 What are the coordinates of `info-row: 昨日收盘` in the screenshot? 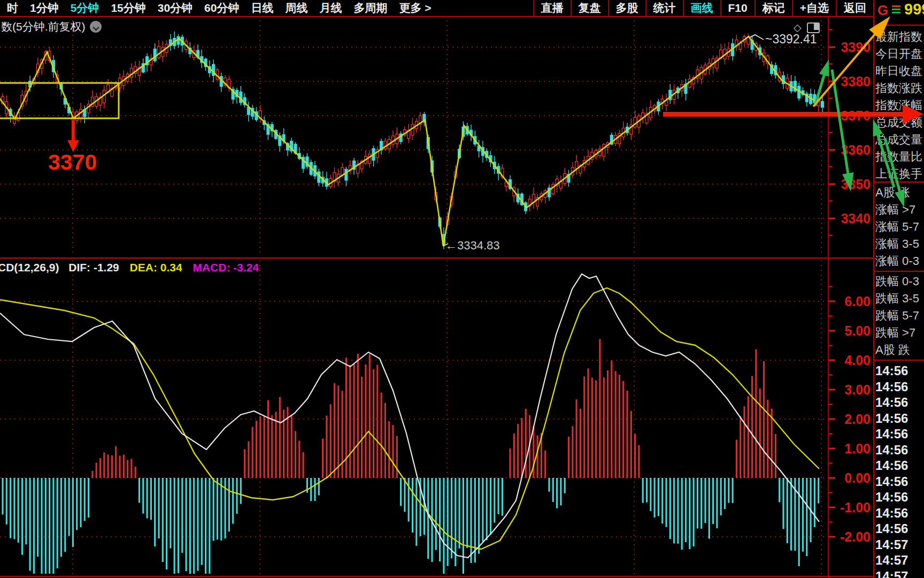 It's located at (899, 71).